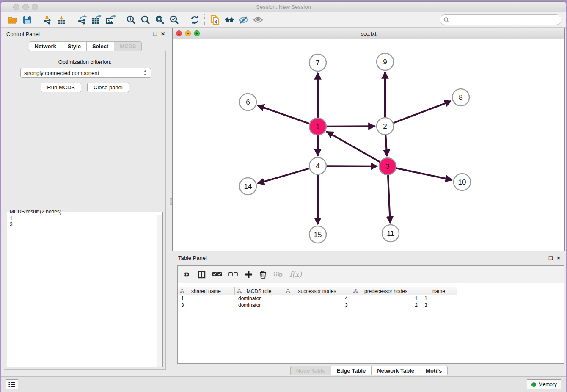  What do you see at coordinates (501, 19) in the screenshot?
I see `search-field` at bounding box center [501, 19].